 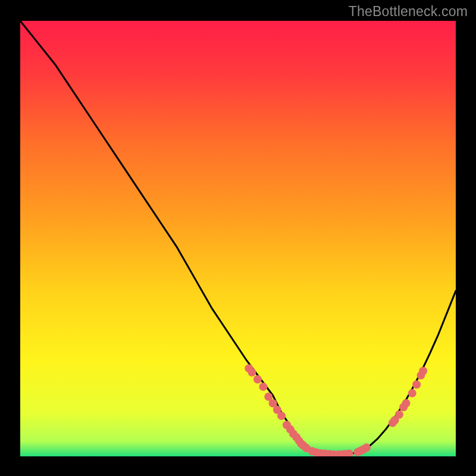 I want to click on watermark-text: TheBottleneck.com, so click(x=408, y=12).